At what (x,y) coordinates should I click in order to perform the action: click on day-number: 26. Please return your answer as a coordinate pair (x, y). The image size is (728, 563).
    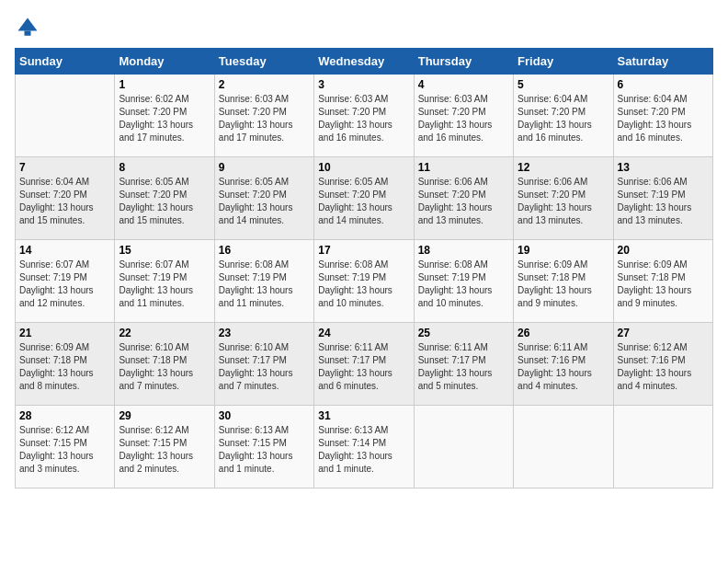
    Looking at the image, I should click on (563, 333).